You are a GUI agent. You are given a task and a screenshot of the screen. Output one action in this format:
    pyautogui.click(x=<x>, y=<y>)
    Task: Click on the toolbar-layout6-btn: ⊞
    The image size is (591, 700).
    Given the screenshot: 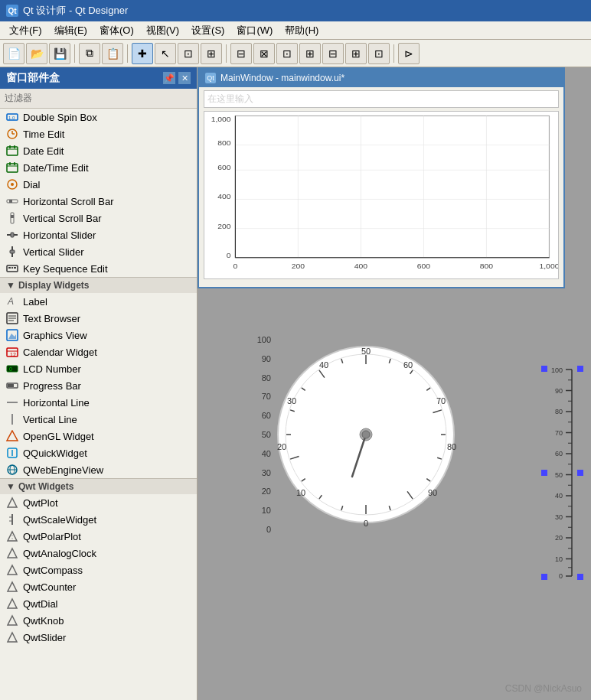 What is the action you would take?
    pyautogui.click(x=356, y=54)
    